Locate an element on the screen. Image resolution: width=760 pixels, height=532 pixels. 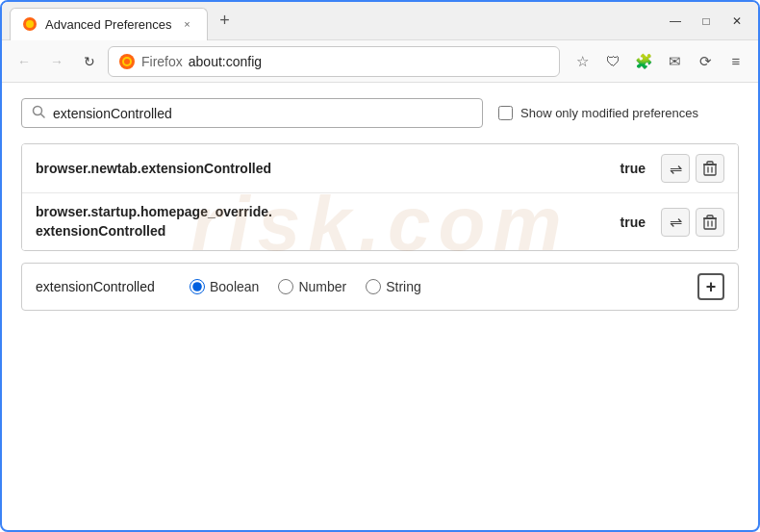
pref-value-2: true is located at coordinates (633, 222).